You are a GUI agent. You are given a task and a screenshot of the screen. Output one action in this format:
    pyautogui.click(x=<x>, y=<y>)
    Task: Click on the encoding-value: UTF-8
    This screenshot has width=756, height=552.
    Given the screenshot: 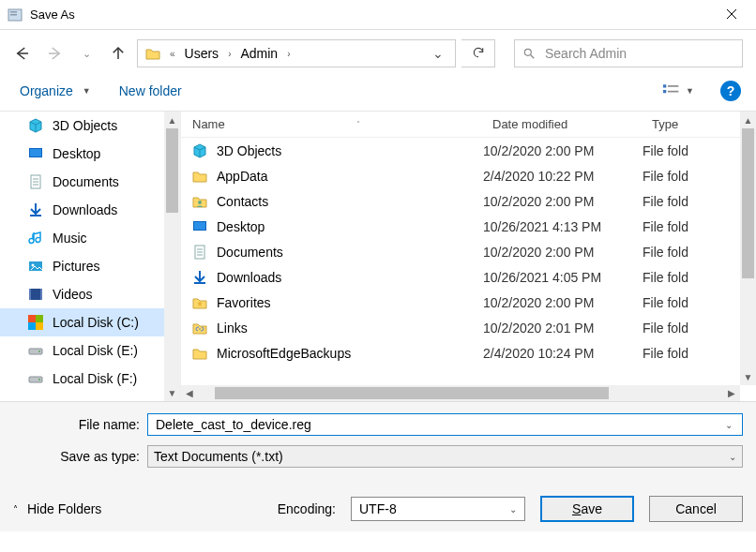 What is the action you would take?
    pyautogui.click(x=378, y=509)
    